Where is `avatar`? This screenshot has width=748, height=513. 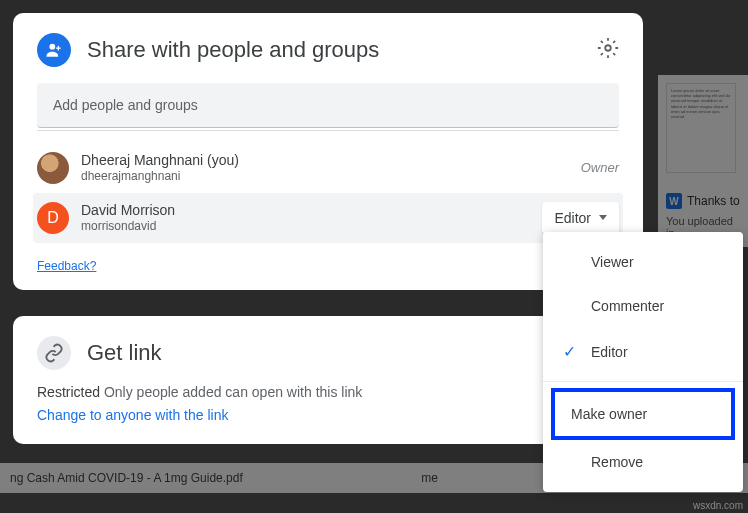 avatar is located at coordinates (53, 168).